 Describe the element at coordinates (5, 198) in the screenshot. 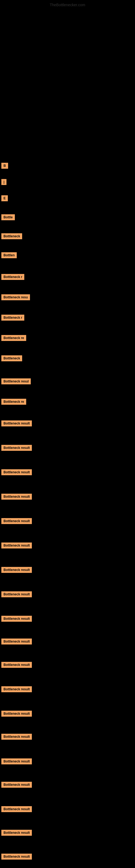

I see `bottleneck-item: E` at that location.